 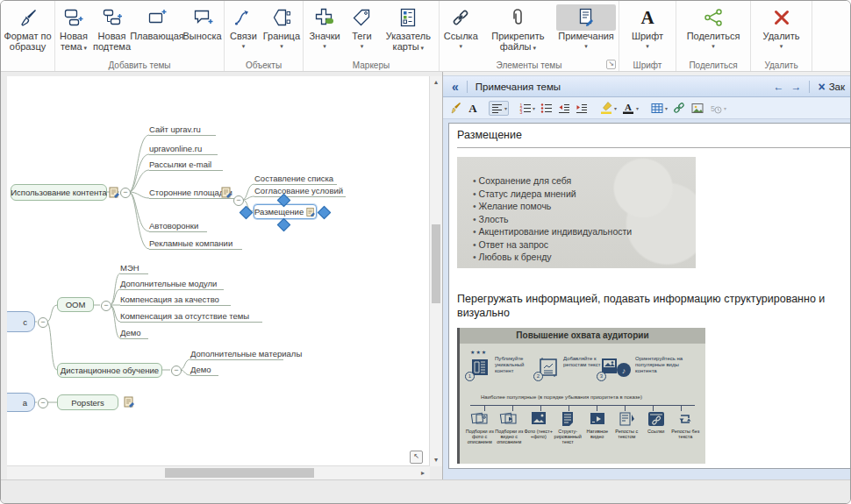 What do you see at coordinates (218, 472) in the screenshot?
I see `horizontal-scrollbar` at bounding box center [218, 472].